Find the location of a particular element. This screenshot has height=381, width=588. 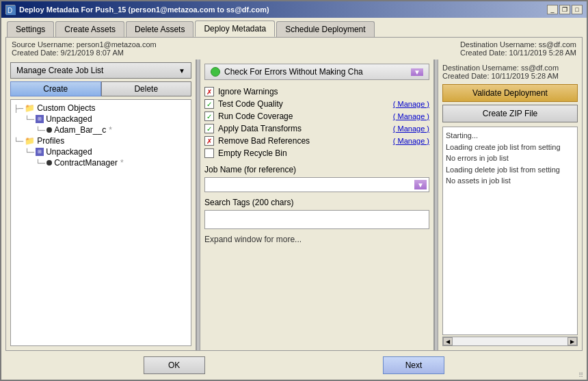

dest-created-date: Created Date: 10/11/2019 5:28 AM is located at coordinates (518, 53).